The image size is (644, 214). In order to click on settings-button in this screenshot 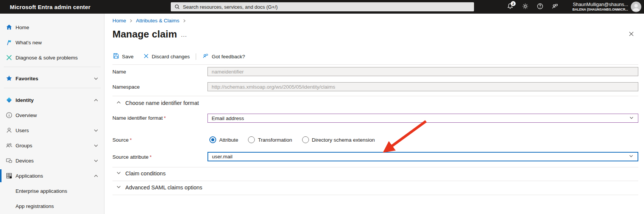, I will do `click(525, 7)`.